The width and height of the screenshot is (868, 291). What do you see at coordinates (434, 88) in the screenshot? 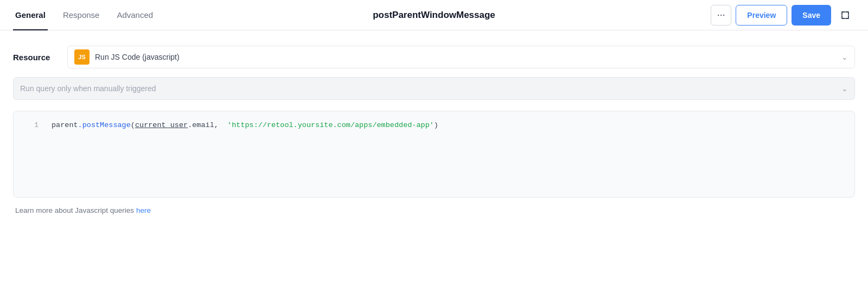
I see `trigger-select: Run query only when manually triggered ⌄` at bounding box center [434, 88].